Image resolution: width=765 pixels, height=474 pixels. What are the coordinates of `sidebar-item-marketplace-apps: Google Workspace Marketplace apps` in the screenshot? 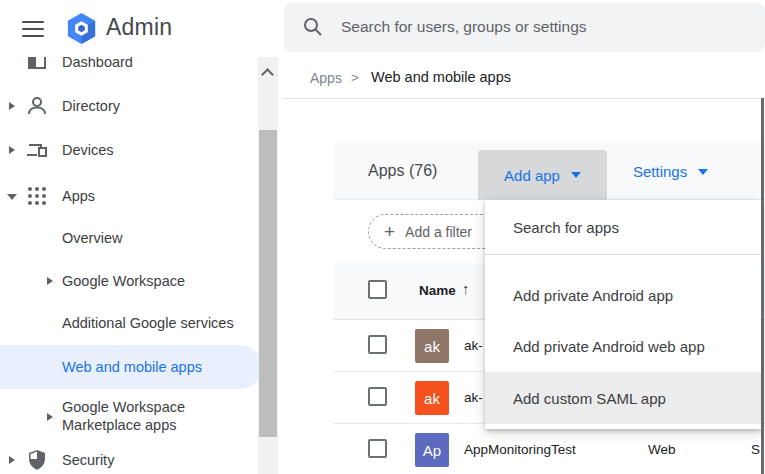 It's located at (128, 417).